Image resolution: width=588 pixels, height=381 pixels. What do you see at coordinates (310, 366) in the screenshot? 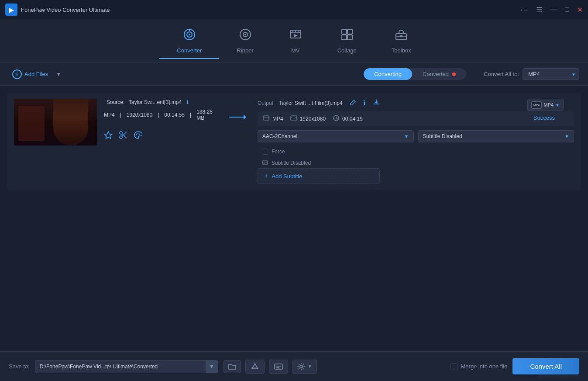
I see `settings-dropdown-arrow: ▼` at bounding box center [310, 366].